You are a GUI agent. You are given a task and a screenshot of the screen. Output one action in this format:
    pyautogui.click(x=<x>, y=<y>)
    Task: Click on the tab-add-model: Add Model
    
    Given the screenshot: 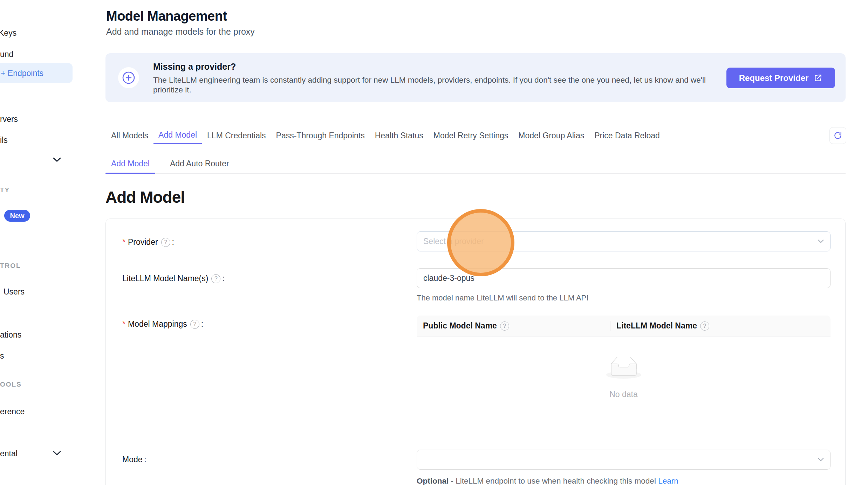 What is the action you would take?
    pyautogui.click(x=178, y=136)
    